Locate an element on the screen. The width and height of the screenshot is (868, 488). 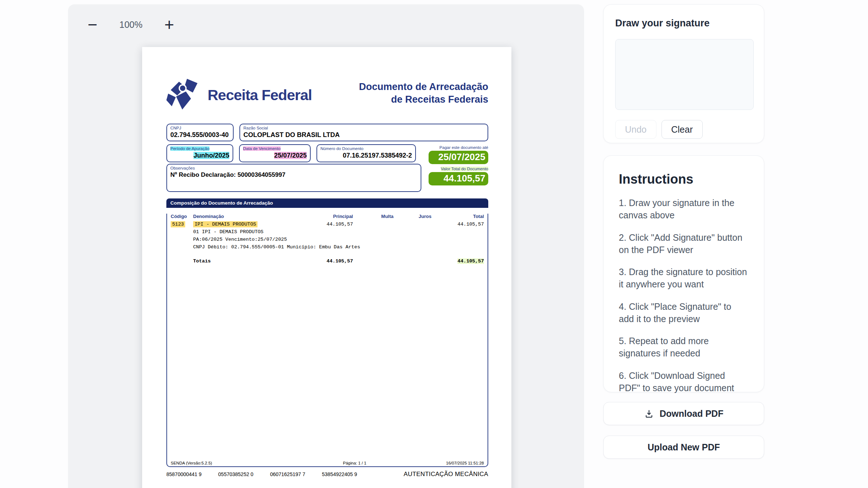
undo-button: Undo is located at coordinates (636, 129).